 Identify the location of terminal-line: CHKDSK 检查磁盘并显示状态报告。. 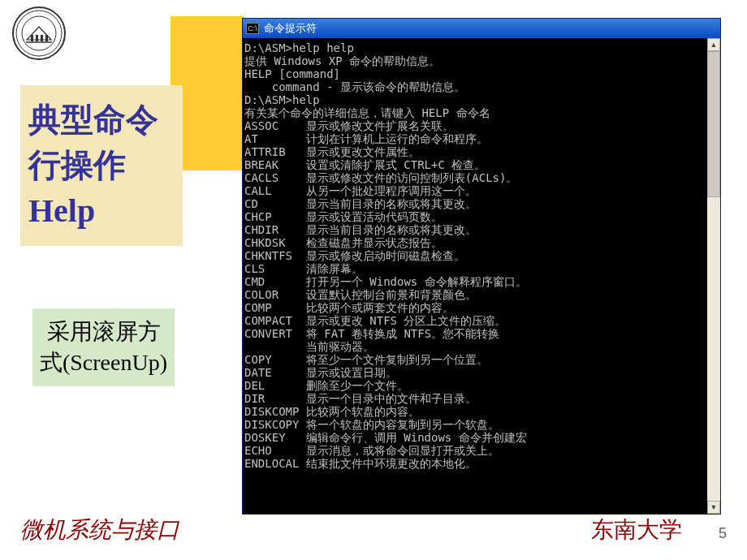
(482, 243).